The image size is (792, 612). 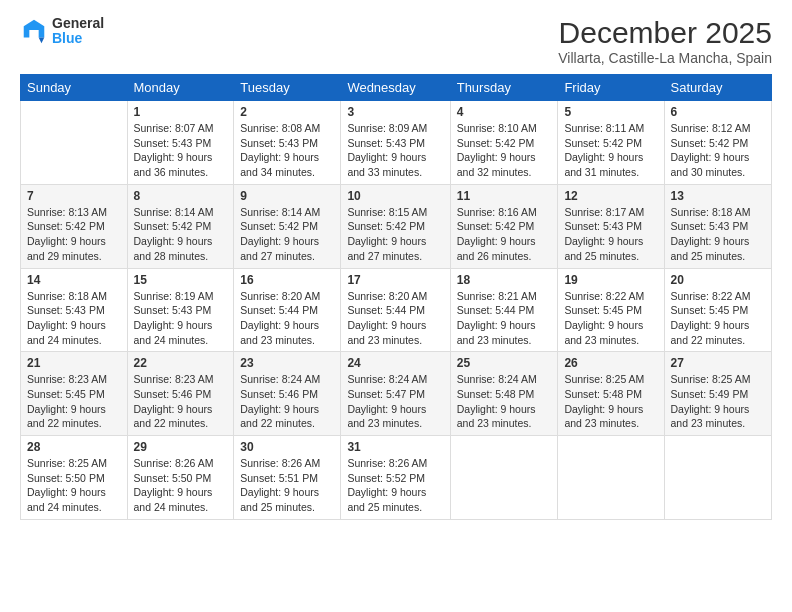 I want to click on calendar-cell-w5-d3: 30Sunrise: 8:26 AM Sunset: 5:51 PM Dayli…, so click(x=288, y=478).